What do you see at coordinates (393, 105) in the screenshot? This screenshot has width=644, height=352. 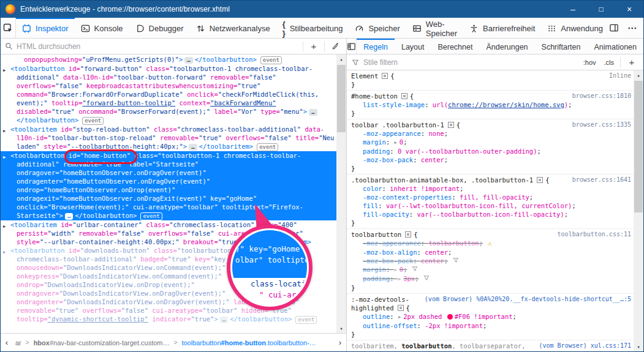 I see `property-name: list-style-image` at bounding box center [393, 105].